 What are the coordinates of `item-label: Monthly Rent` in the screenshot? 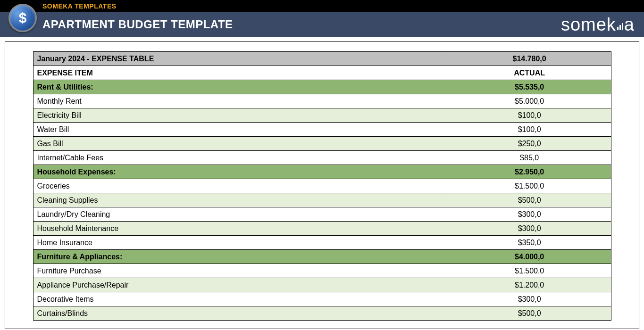 It's located at (241, 101).